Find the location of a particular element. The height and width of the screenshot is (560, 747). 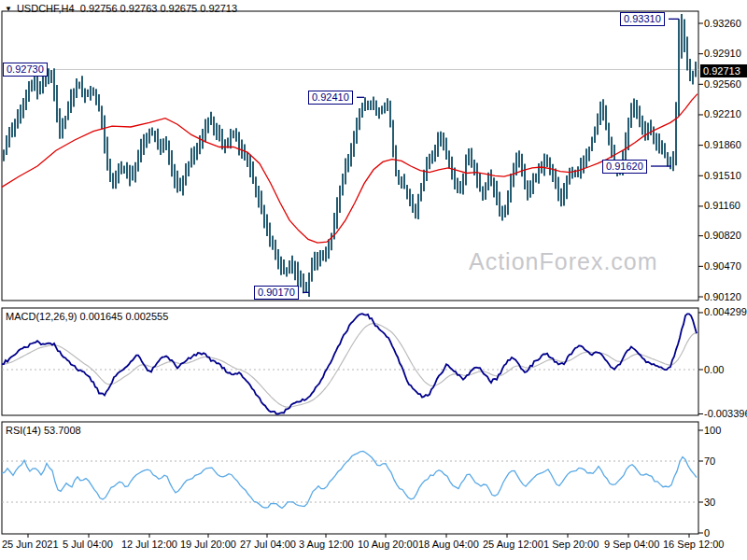

rsi-tick-label: 70 is located at coordinates (710, 461).